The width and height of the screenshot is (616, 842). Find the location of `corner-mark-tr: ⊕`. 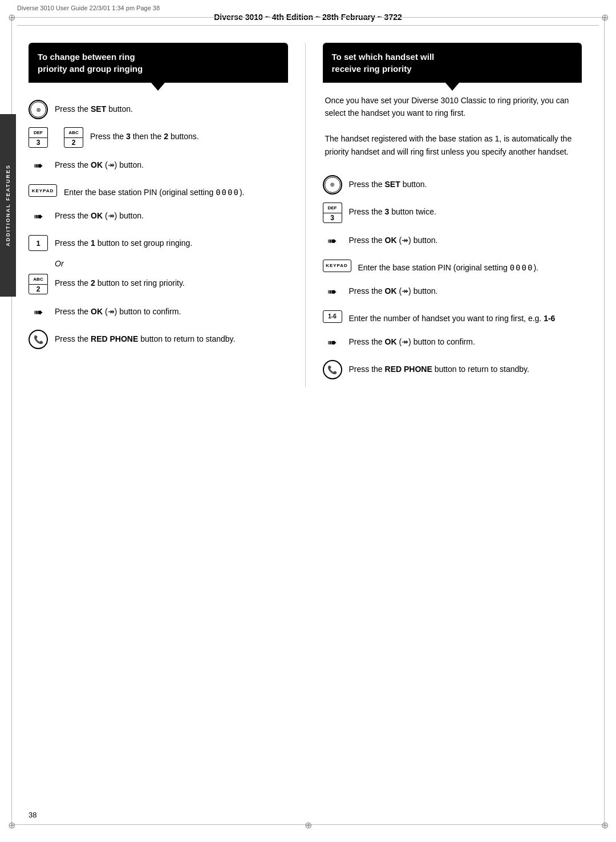

corner-mark-tr: ⊕ is located at coordinates (605, 17).